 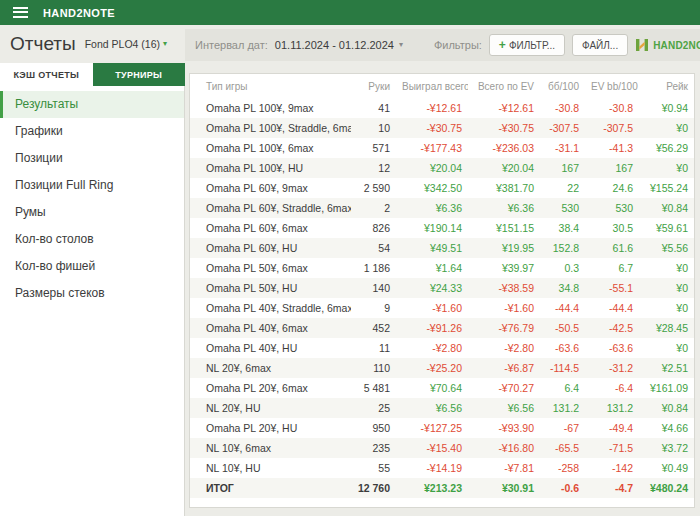 I want to click on hamburger-menu-icon, so click(x=20, y=12).